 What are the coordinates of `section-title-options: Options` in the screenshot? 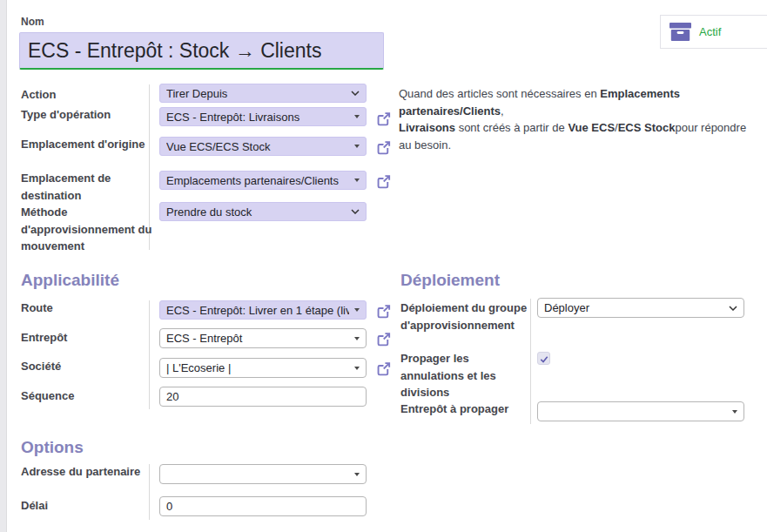 It's located at (52, 448).